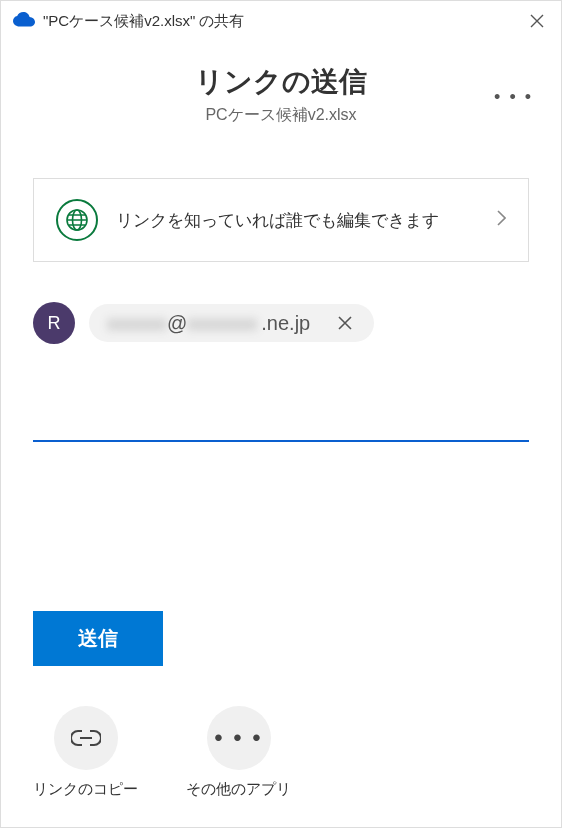 The image size is (562, 828). I want to click on send-button: 送信, so click(98, 638).